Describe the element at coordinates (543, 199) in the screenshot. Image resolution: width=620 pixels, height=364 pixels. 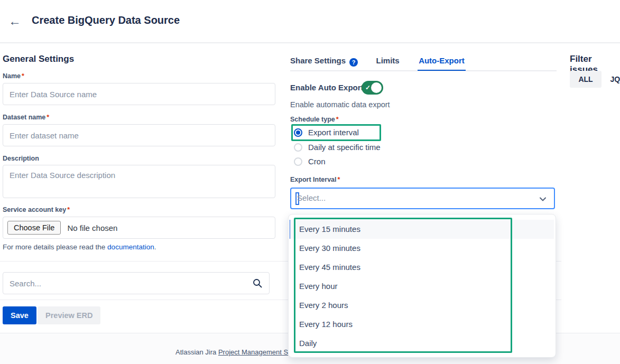
I see `chevron-down-icon` at that location.